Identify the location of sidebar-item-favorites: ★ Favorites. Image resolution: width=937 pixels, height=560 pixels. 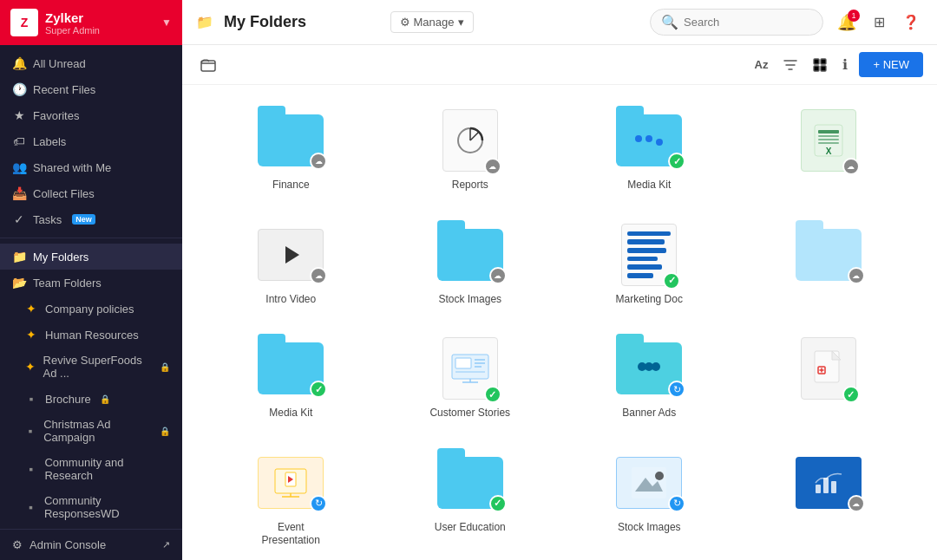
(91, 115).